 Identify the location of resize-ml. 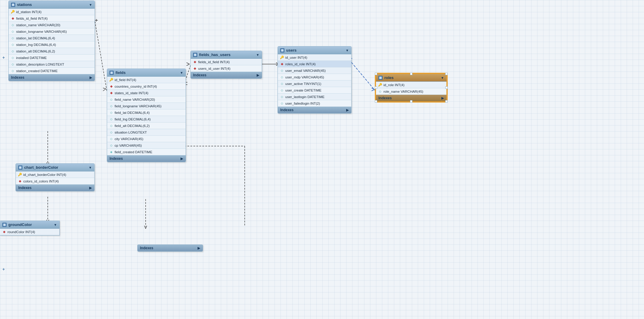
(376, 88).